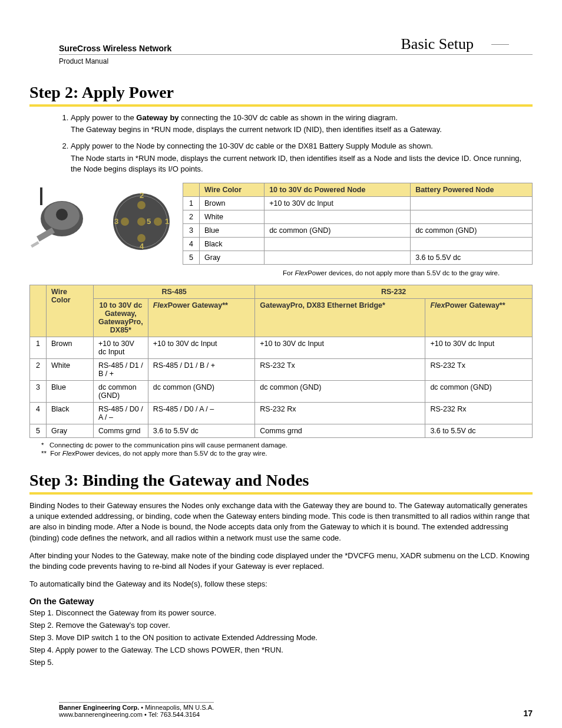  Describe the element at coordinates (287, 453) in the screenshot. I see `footnote-2: ** For FlexPower devices, do not apply m…` at that location.